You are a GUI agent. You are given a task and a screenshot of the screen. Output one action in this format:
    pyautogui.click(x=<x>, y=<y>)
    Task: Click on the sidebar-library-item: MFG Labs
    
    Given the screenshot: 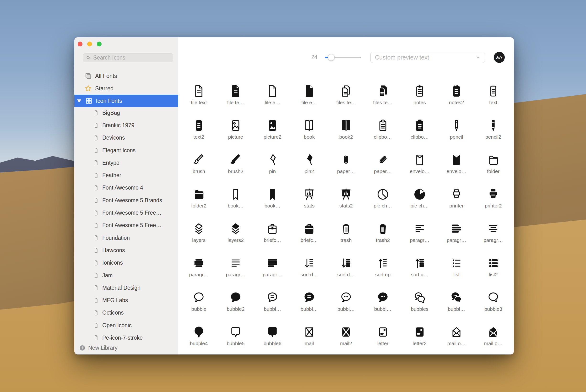 What is the action you would take?
    pyautogui.click(x=126, y=300)
    